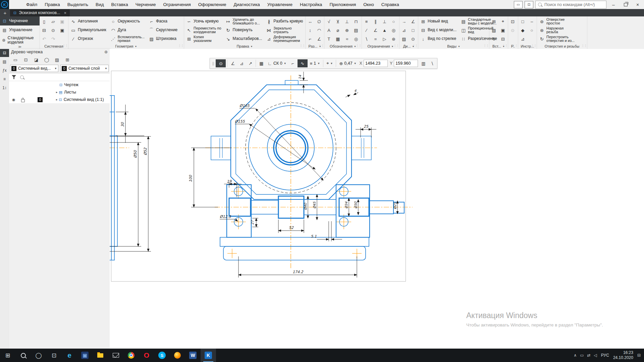 The height and width of the screenshot is (362, 644). I want to click on detail-callout-icon: ◎, so click(356, 39).